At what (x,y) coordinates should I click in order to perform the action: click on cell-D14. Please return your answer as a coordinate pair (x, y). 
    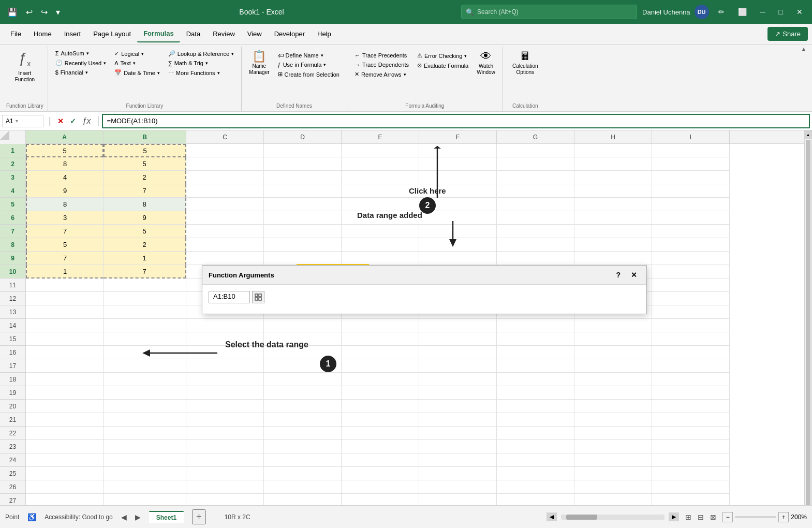
    Looking at the image, I should click on (303, 326).